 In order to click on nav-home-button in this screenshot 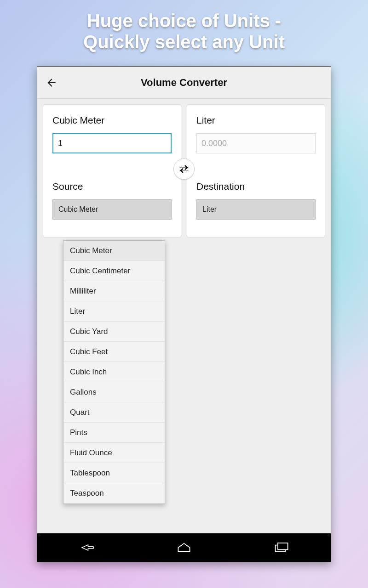, I will do `click(184, 548)`.